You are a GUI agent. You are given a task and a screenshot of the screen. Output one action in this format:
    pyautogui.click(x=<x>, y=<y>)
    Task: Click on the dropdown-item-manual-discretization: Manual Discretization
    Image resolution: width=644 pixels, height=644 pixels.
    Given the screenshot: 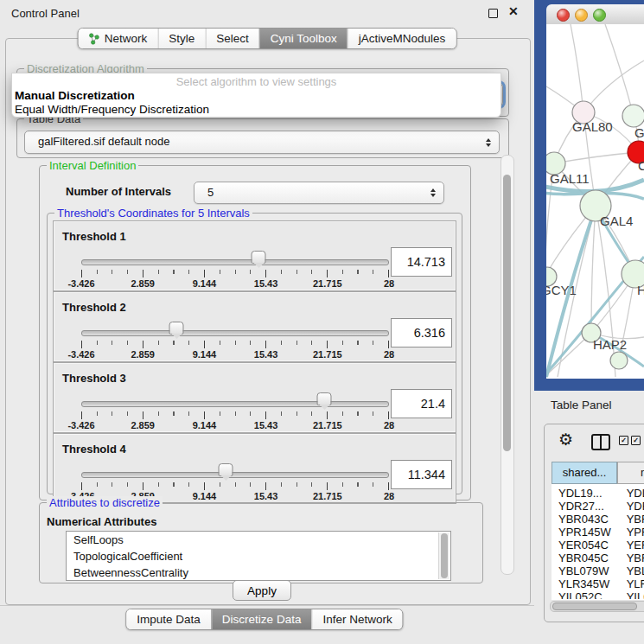 What is the action you would take?
    pyautogui.click(x=256, y=96)
    